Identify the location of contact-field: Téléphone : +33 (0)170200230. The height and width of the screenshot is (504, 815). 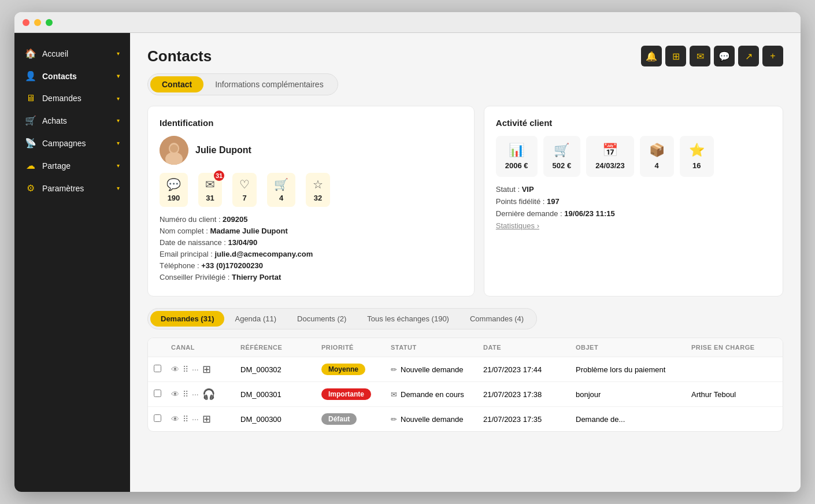
(311, 266).